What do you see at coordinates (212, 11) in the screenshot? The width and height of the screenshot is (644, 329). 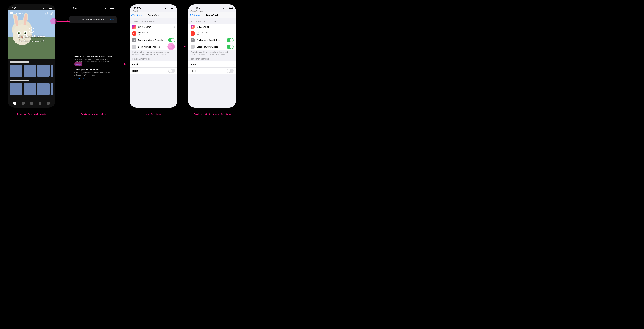 I see `breadcrumb-back-to-app: DemoCast app` at bounding box center [212, 11].